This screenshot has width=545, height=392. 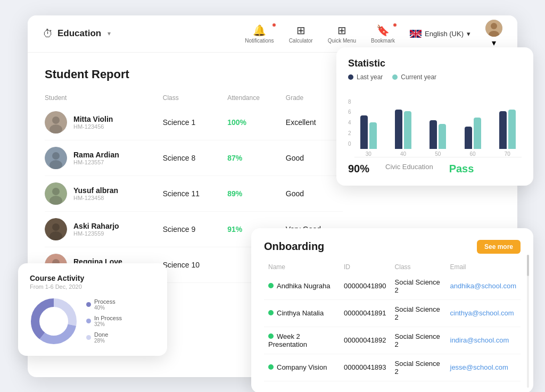 What do you see at coordinates (96, 155) in the screenshot?
I see `student-name: Rama Ardian` at bounding box center [96, 155].